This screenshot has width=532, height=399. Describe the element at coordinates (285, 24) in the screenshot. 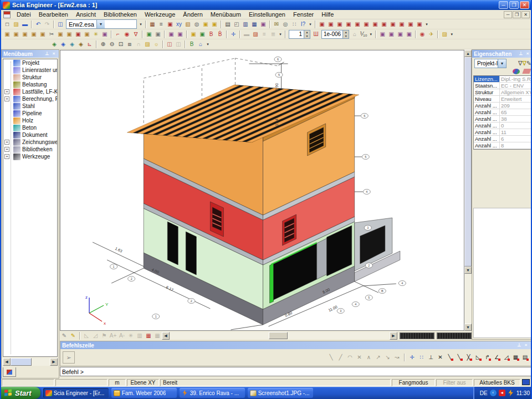

I see `doc-zoom-icon: ◎` at that location.